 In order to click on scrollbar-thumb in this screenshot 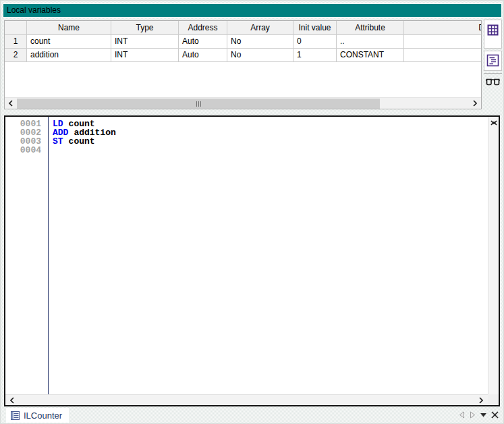, I will do `click(198, 104)`.